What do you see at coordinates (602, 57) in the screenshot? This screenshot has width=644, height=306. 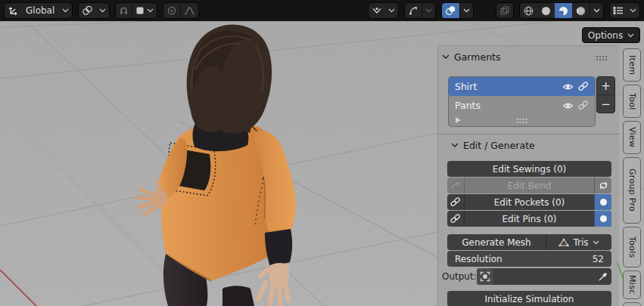 I see `panel-drag-grip-icon` at bounding box center [602, 57].